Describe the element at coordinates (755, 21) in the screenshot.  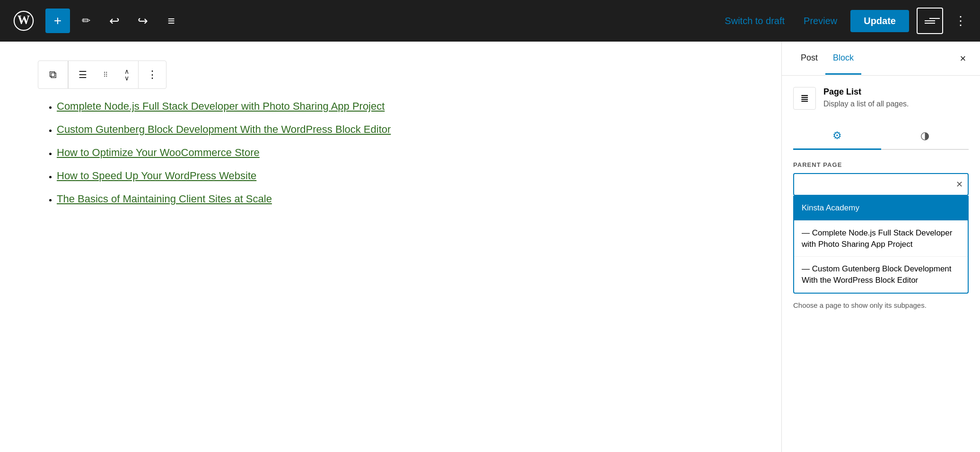
I see `switch-to-draft-label: Switch to draft` at that location.